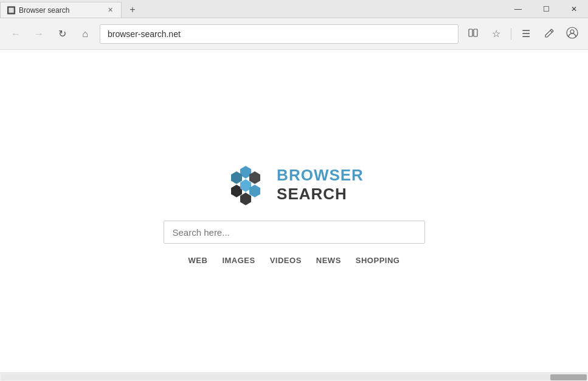 The image size is (588, 381). What do you see at coordinates (39, 34) in the screenshot?
I see `forward-button: →` at bounding box center [39, 34].